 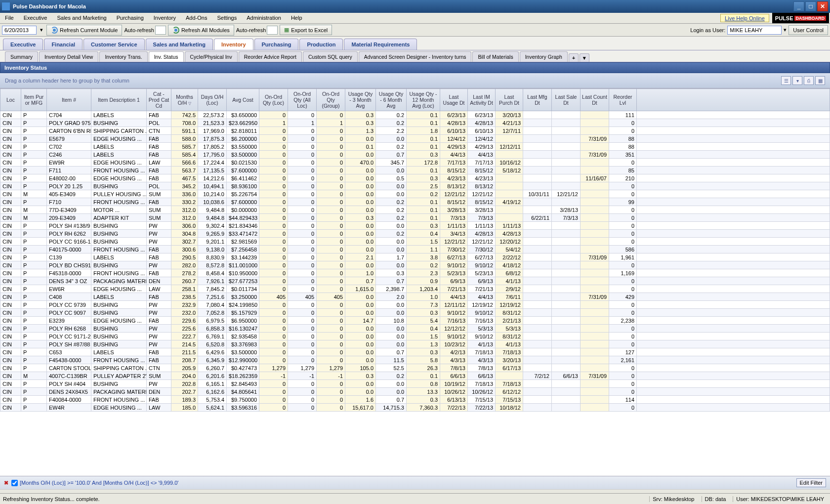 What do you see at coordinates (415, 281) in the screenshot?
I see `table-row: CINPDENS 34" 3 OZPACKAGING MATERI...DEN2…` at bounding box center [415, 281].